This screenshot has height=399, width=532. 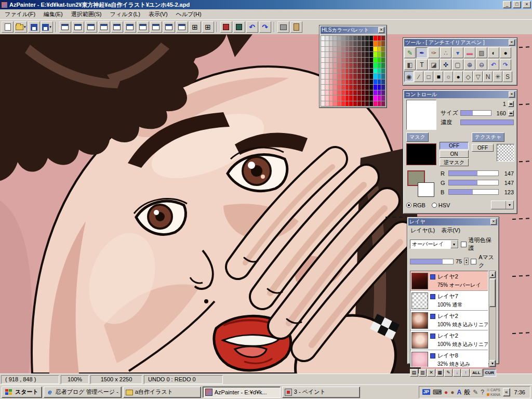 What do you see at coordinates (482, 392) in the screenshot?
I see `help-tray-icon: ?` at bounding box center [482, 392].